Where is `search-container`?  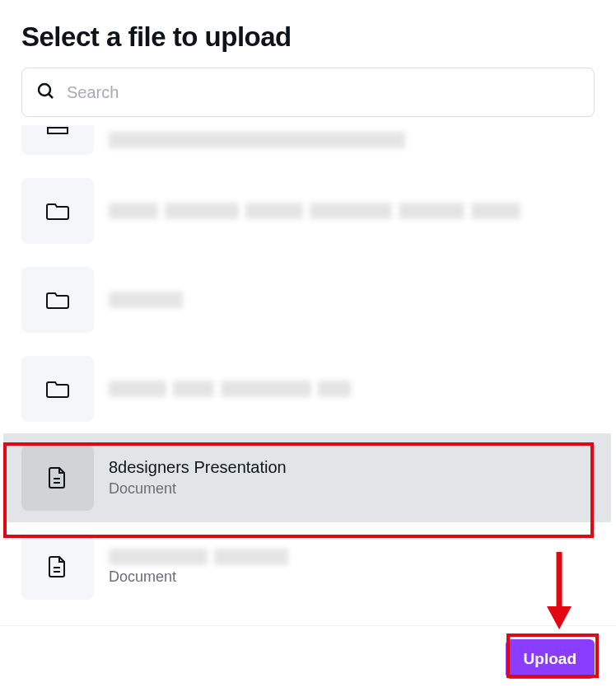 search-container is located at coordinates (308, 96).